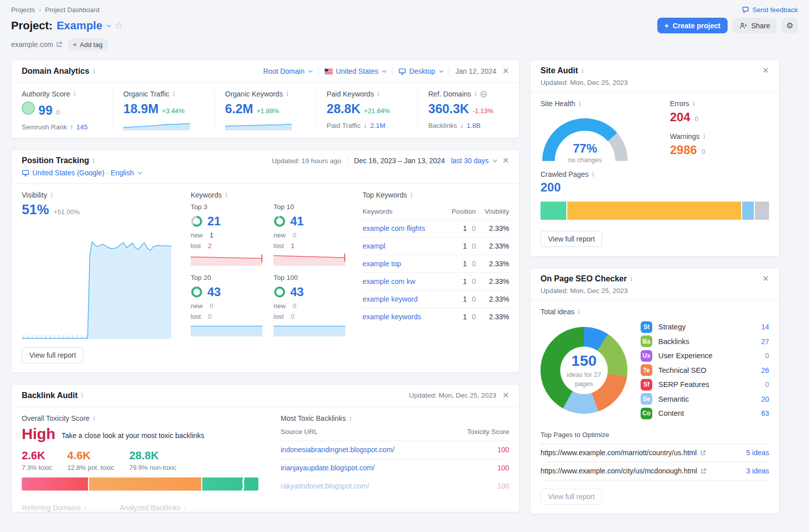 This screenshot has height=532, width=809. Describe the element at coordinates (754, 25) in the screenshot. I see `share-button: Share` at that location.